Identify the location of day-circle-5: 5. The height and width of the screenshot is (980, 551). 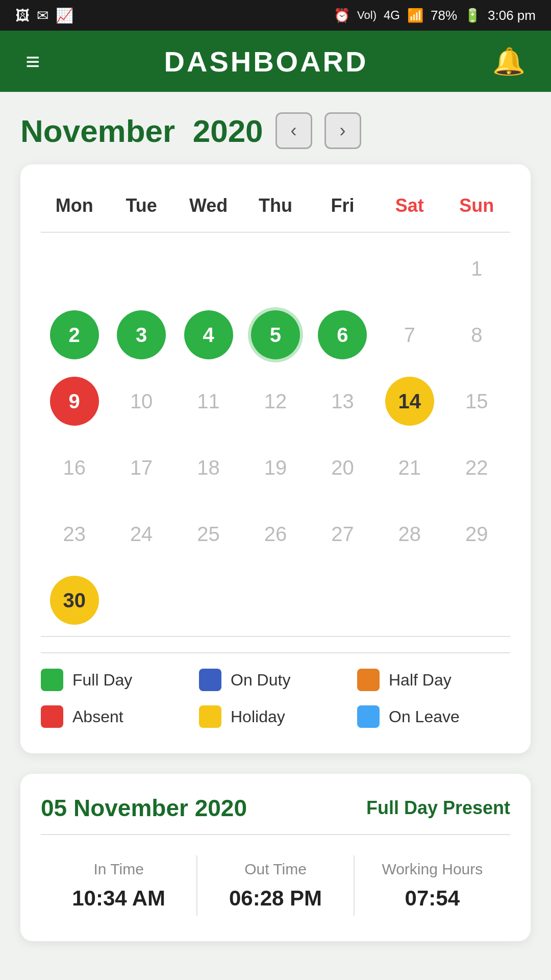
(276, 335).